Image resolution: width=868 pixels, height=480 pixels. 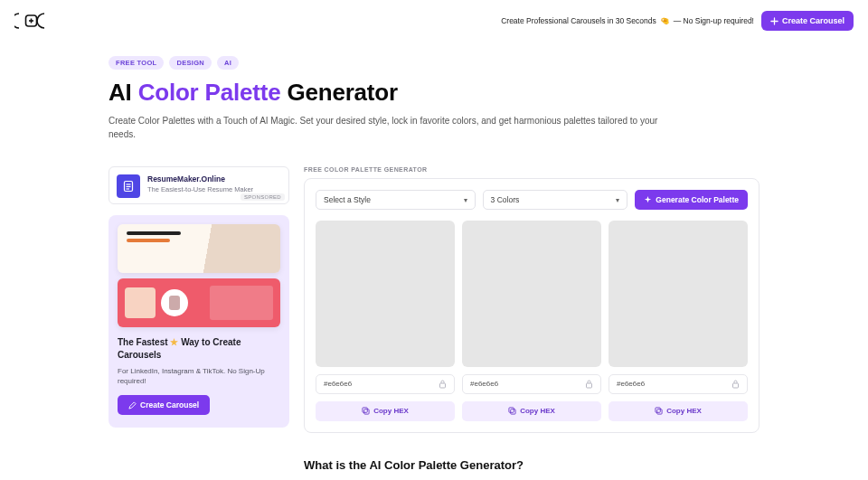 What do you see at coordinates (170, 405) in the screenshot?
I see `promo-cta-label: Create Carousel` at bounding box center [170, 405].